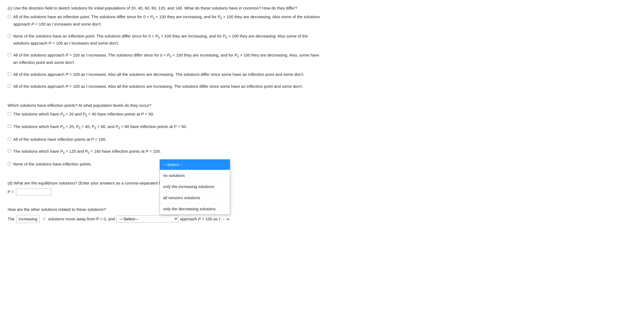 The image size is (644, 319). Describe the element at coordinates (9, 36) in the screenshot. I see `radio-c2` at that location.